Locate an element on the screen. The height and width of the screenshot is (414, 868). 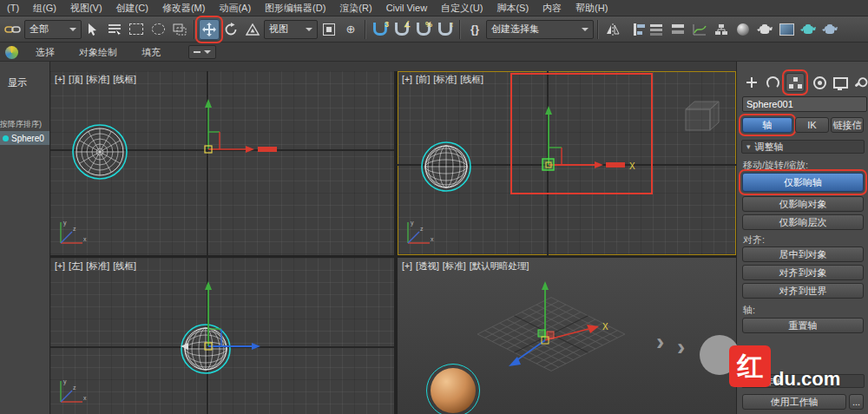
link-info-tab-button: 链接信 is located at coordinates (847, 125).